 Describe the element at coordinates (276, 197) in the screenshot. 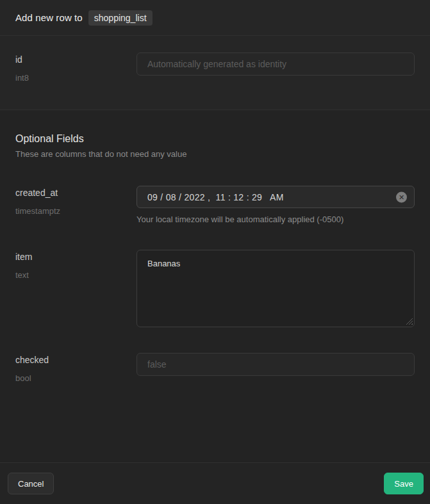

I see `datetime-input-wrap: ✕` at that location.